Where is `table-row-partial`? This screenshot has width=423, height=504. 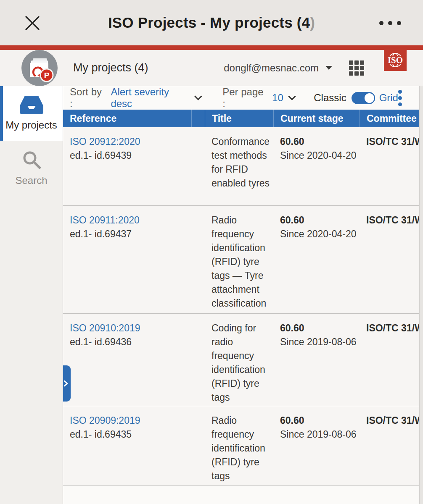
table-row-partial is located at coordinates (243, 495).